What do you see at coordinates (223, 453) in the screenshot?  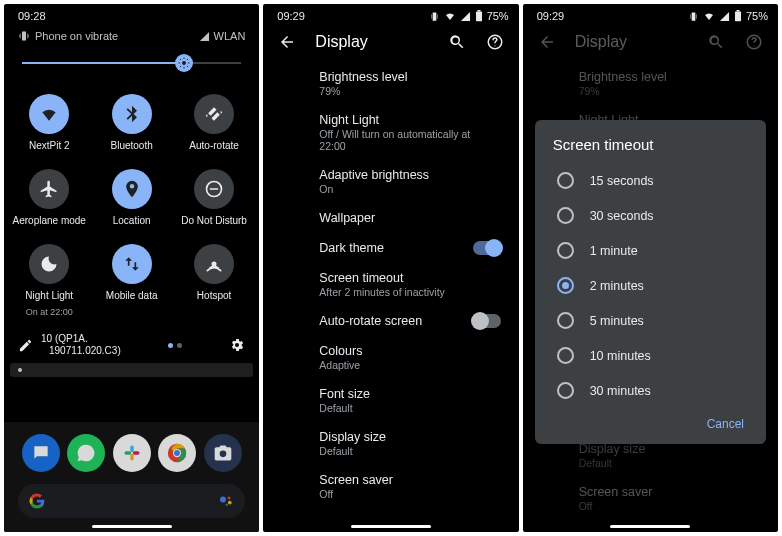 I see `camera-app-icon` at bounding box center [223, 453].